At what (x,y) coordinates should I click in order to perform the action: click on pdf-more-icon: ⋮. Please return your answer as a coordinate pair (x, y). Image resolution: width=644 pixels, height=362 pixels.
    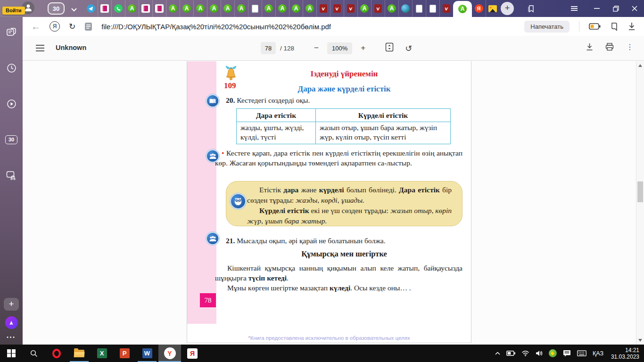
    Looking at the image, I should click on (630, 47).